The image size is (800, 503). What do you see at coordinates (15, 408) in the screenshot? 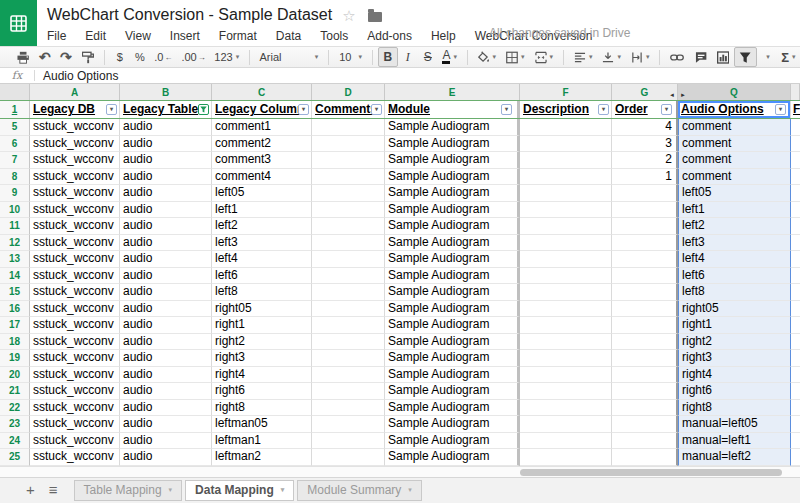
I see `row-number: 22` at bounding box center [15, 408].